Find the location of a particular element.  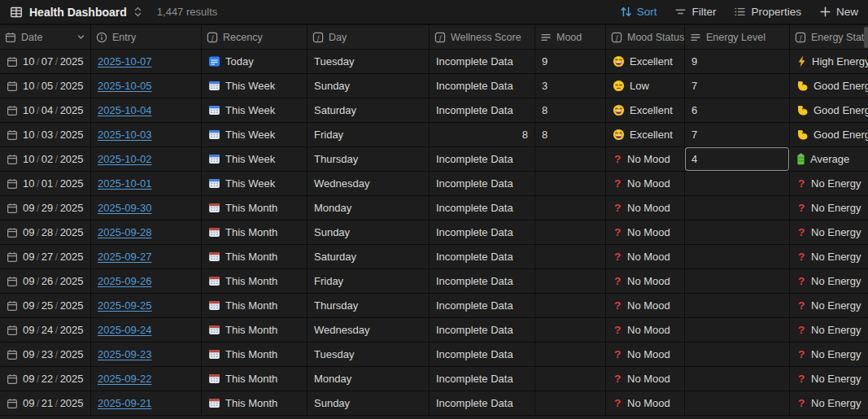

cell-date: 10/01/2025 is located at coordinates (46, 184).